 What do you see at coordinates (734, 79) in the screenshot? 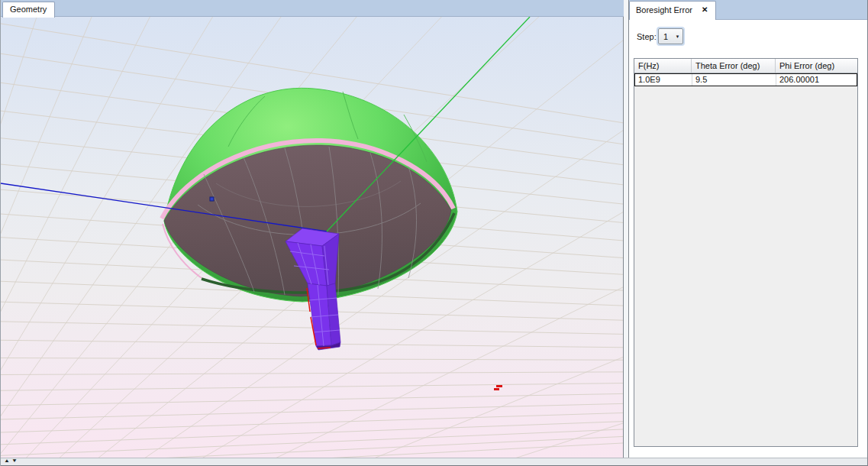
I see `cell-theta-error: 9.5` at bounding box center [734, 79].